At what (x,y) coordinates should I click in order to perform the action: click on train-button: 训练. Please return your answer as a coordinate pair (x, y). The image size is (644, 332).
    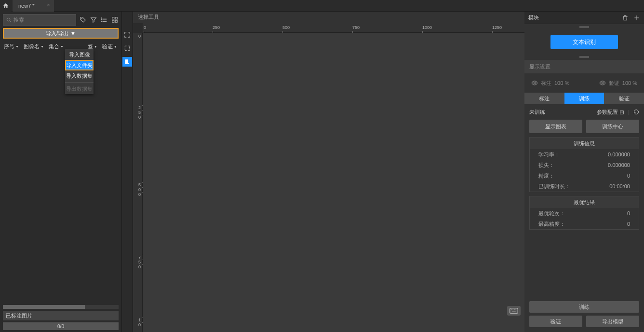
    Looking at the image, I should click on (584, 307).